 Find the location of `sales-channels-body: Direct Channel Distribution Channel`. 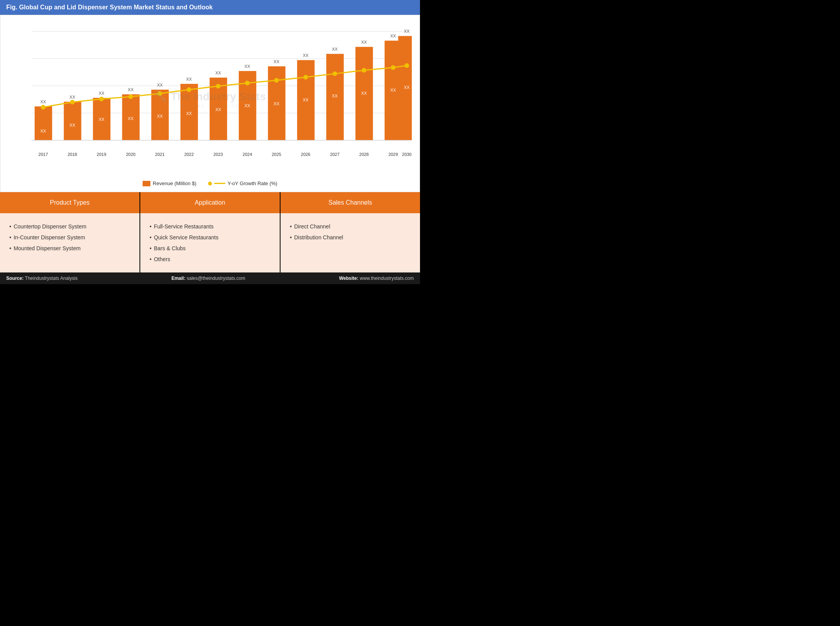

sales-channels-body: Direct Channel Distribution Channel is located at coordinates (350, 232).